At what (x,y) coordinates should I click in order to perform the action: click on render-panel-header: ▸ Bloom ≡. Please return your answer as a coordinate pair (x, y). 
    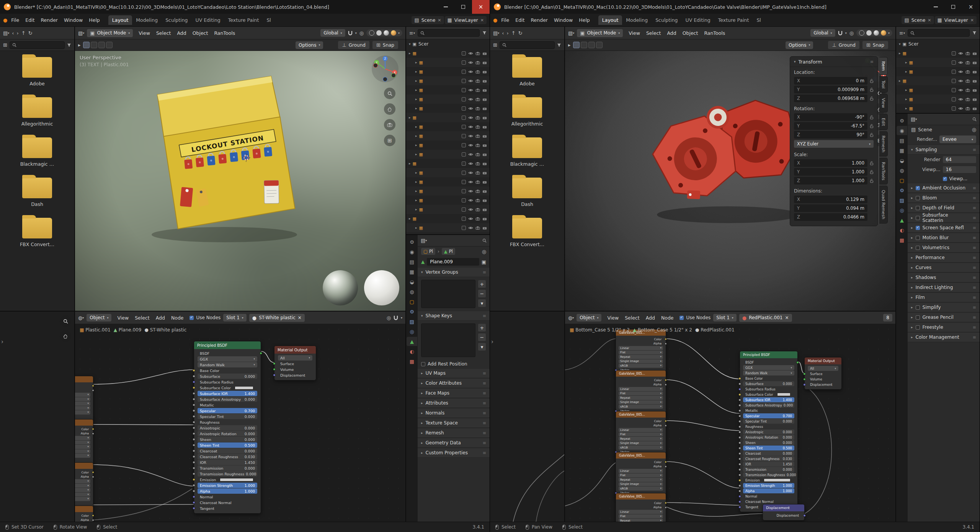
    Looking at the image, I should click on (944, 198).